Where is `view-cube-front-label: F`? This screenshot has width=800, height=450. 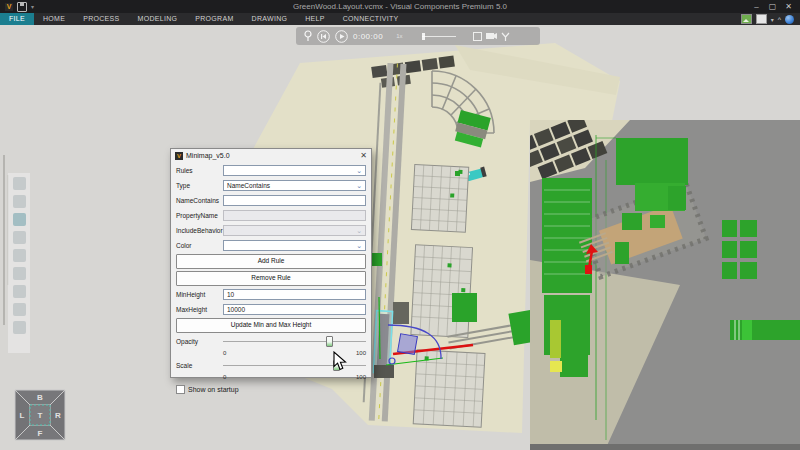
view-cube-front-label: F is located at coordinates (40, 434).